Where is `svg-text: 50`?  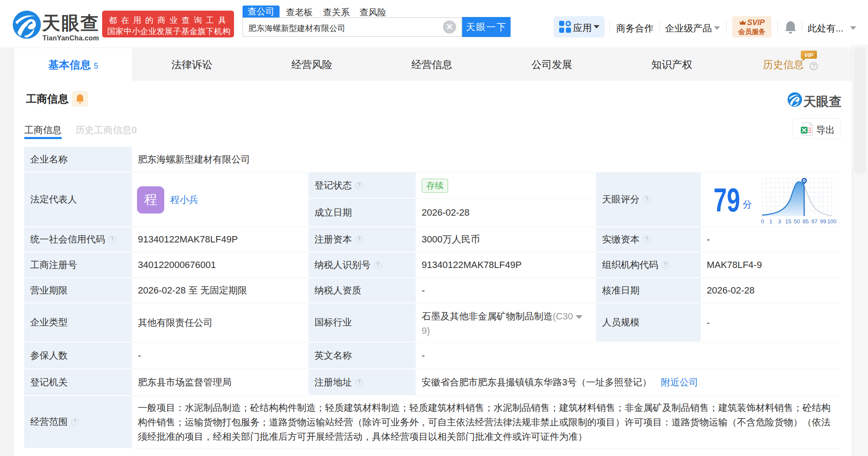
svg-text: 50 is located at coordinates (797, 221).